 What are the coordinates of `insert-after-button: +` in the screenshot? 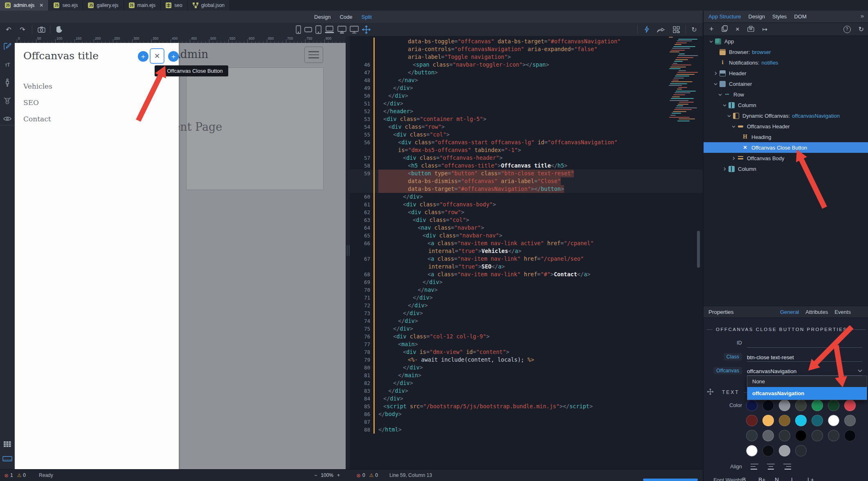 It's located at (173, 56).